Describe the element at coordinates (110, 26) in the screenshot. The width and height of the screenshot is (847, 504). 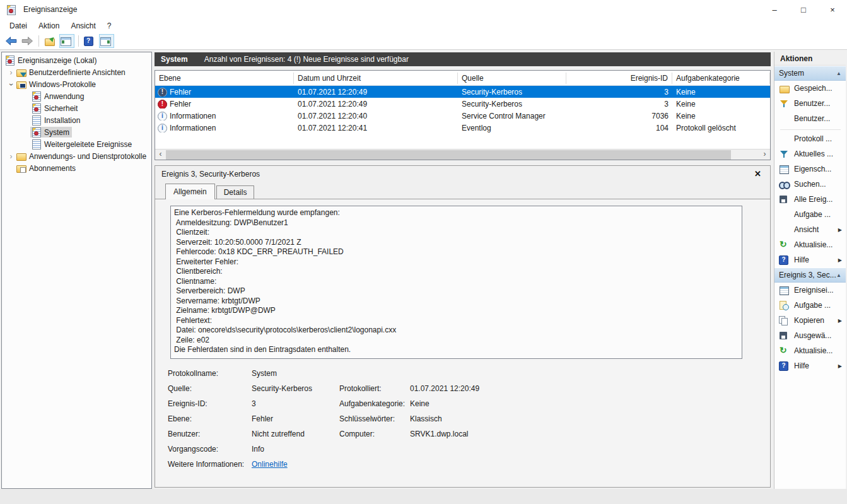
I see `menu-item: ?` at that location.